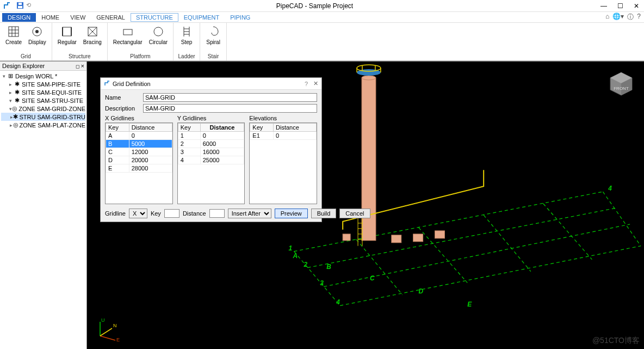  Describe the element at coordinates (639, 17) in the screenshot. I see `help-icon: ?` at that location.